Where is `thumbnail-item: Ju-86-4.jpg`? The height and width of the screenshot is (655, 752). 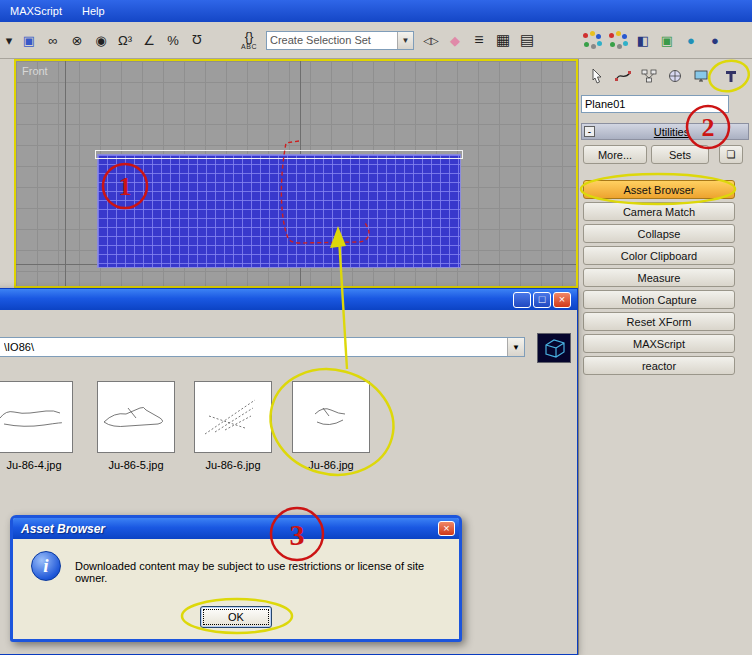
thumbnail-item: Ju-86-4.jpg is located at coordinates (36, 426).